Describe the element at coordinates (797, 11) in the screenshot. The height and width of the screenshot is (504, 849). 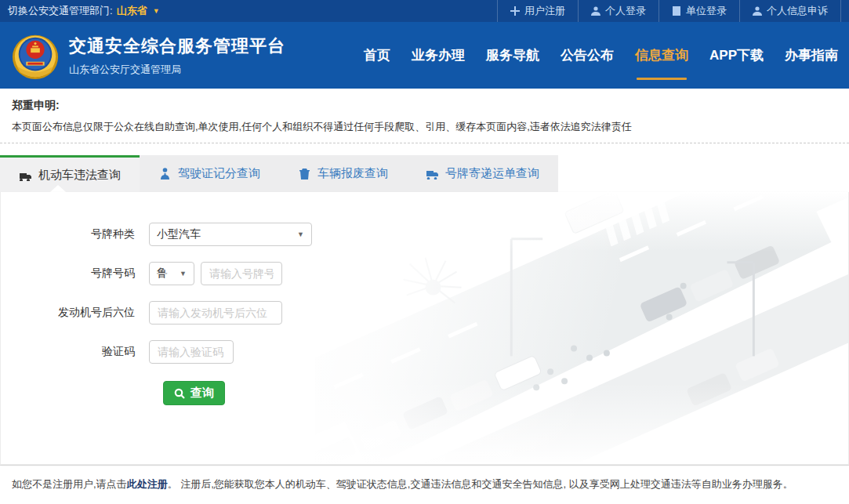
I see `appeal-link-label: 个人信息申诉` at that location.